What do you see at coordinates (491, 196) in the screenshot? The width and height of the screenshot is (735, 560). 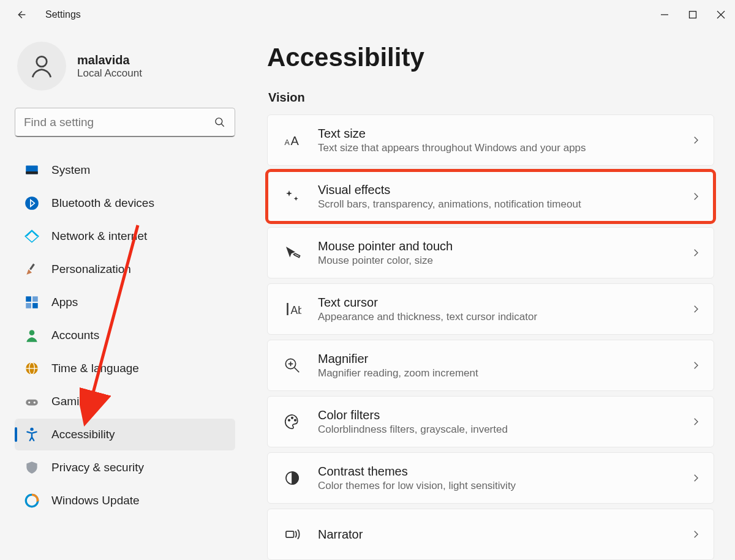 I see `card-sparkle: Visual effects Scroll bars, transparency…` at bounding box center [491, 196].